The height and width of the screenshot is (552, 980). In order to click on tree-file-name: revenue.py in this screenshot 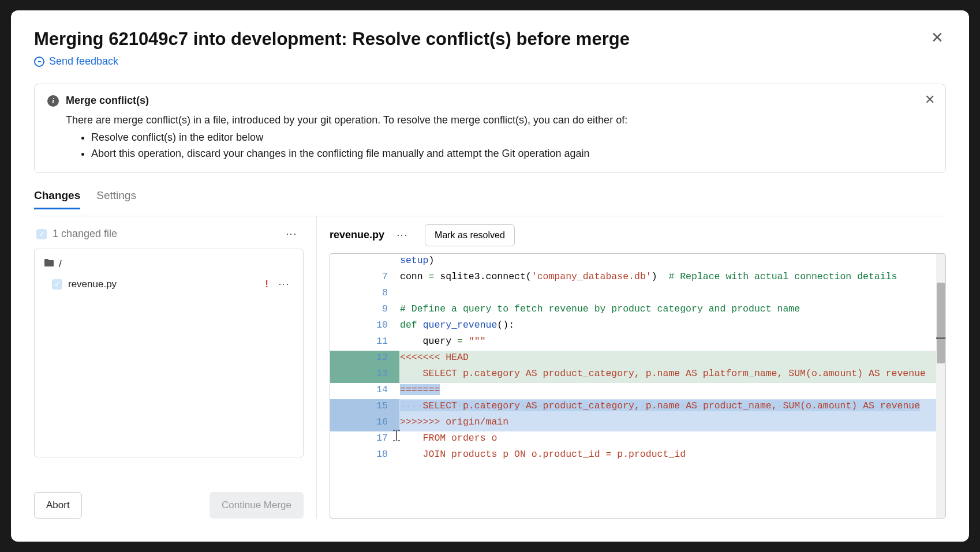, I will do `click(92, 284)`.